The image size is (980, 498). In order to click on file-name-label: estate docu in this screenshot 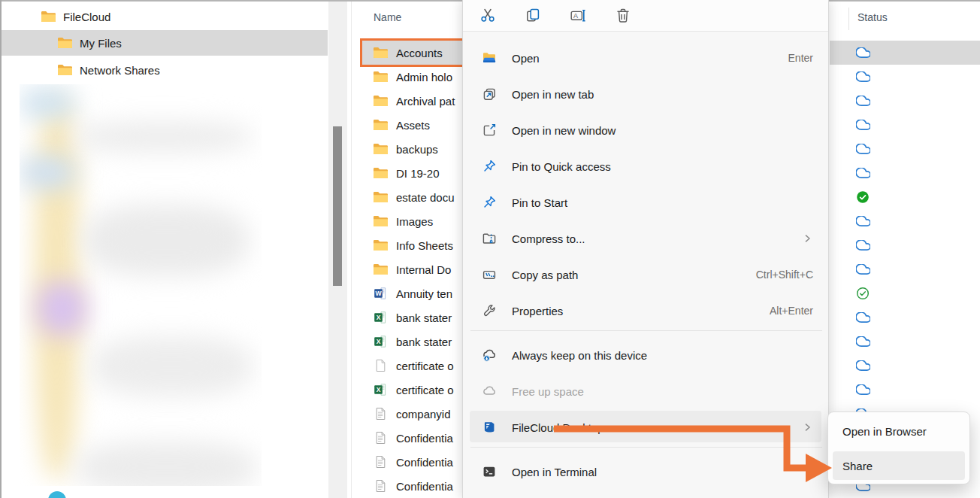, I will do `click(425, 197)`.